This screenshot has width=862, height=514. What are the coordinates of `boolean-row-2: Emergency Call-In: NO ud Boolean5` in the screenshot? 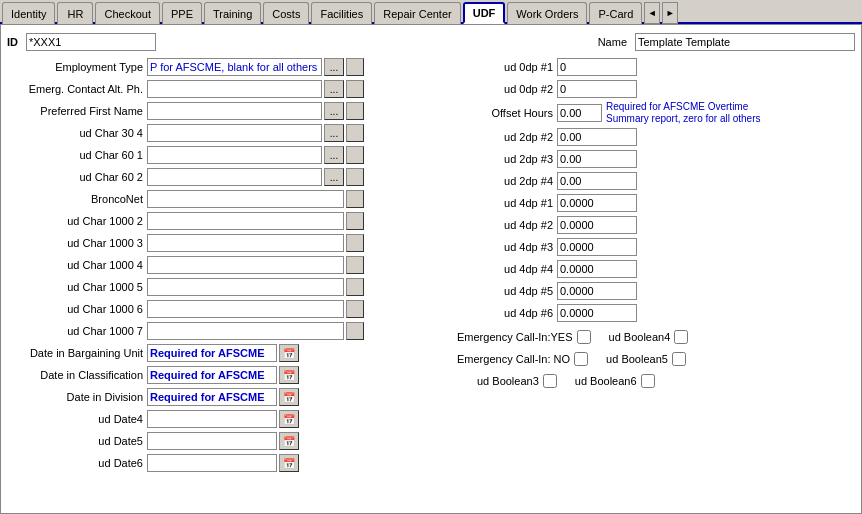 It's located at (656, 359).